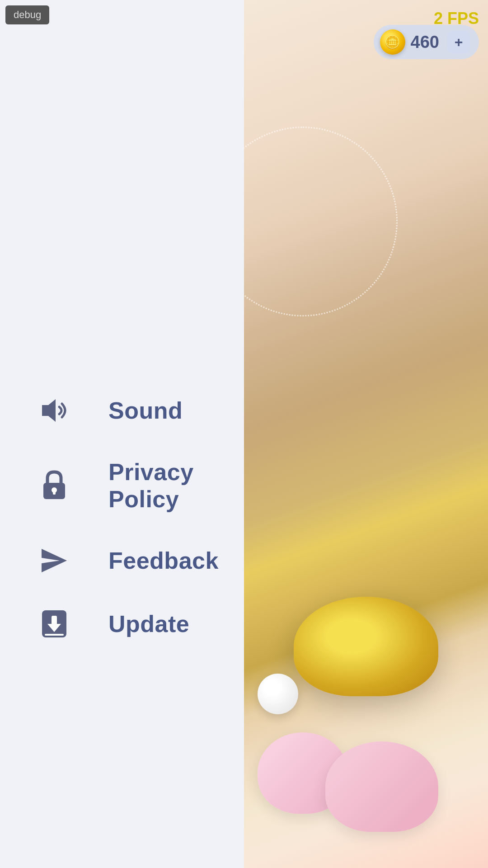  I want to click on coin-amount: 460, so click(425, 42).